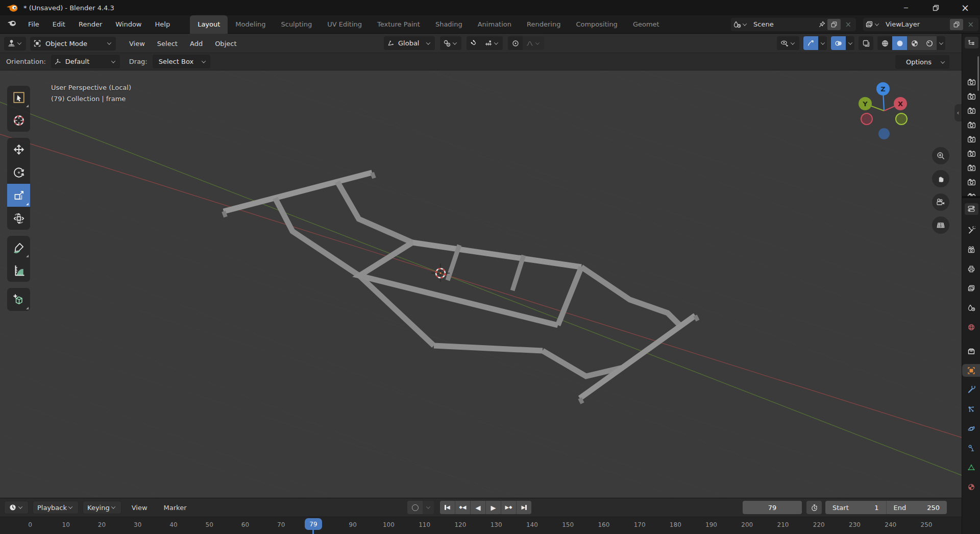  I want to click on tab-physics, so click(971, 429).